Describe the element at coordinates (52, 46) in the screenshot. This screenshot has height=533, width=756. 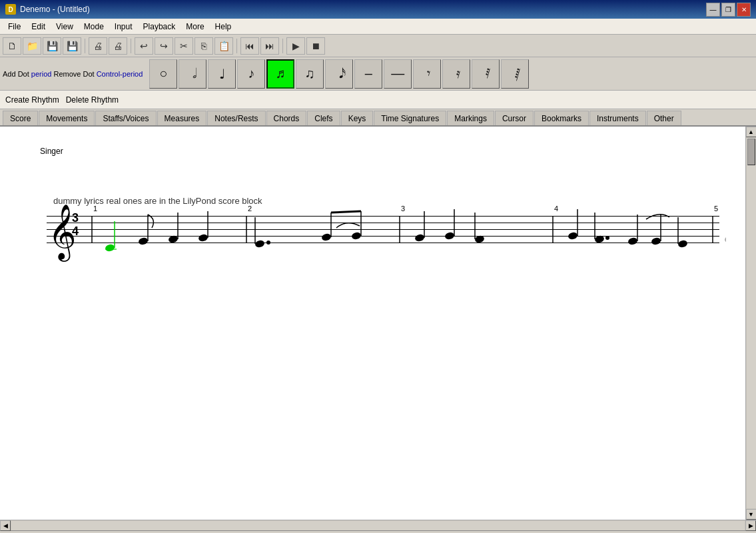
I see `open-button: 💾` at that location.